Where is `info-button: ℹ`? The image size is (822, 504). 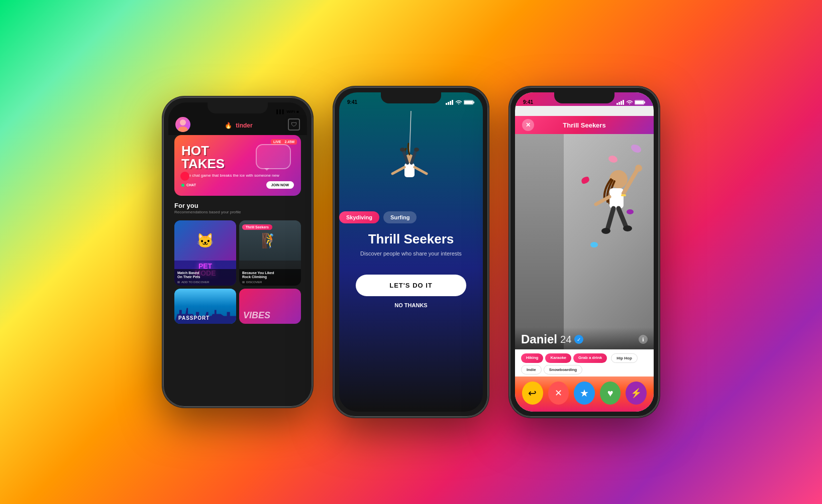 info-button: ℹ is located at coordinates (643, 339).